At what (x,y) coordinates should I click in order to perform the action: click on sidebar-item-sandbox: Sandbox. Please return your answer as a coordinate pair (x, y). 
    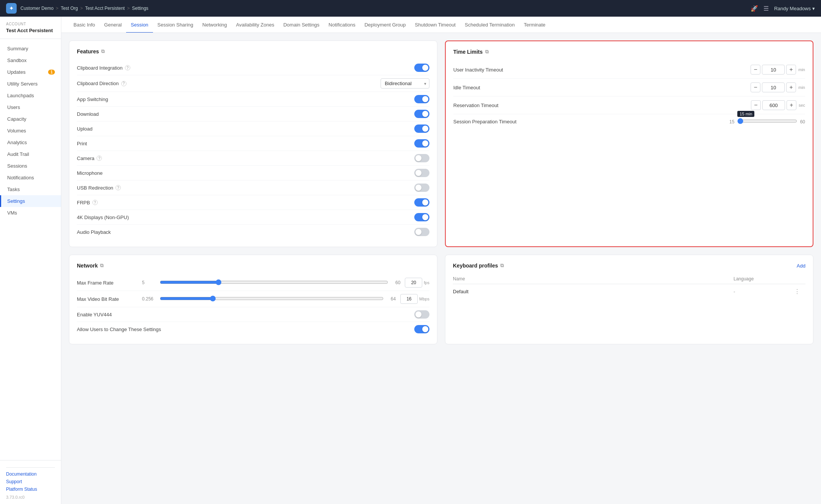
    Looking at the image, I should click on (30, 61).